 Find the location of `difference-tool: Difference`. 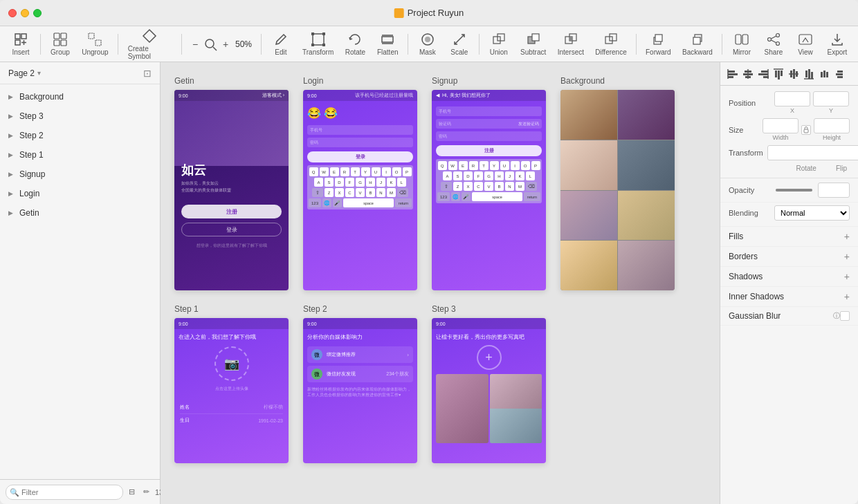

difference-tool: Difference is located at coordinates (611, 44).